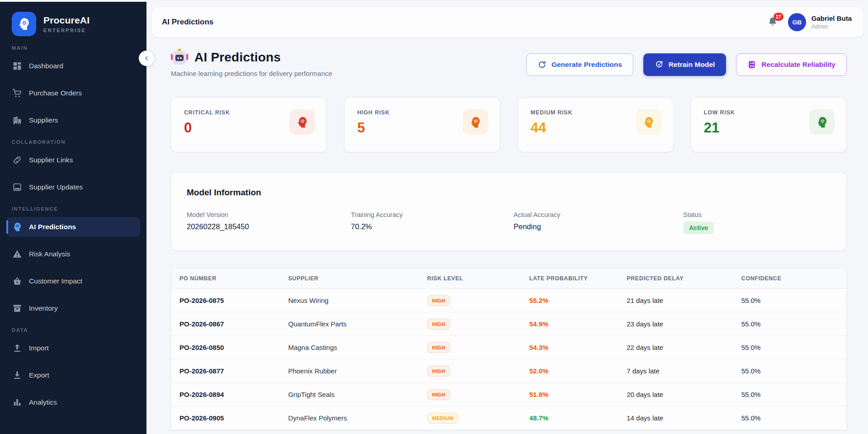  I want to click on archive-box-icon, so click(17, 308).